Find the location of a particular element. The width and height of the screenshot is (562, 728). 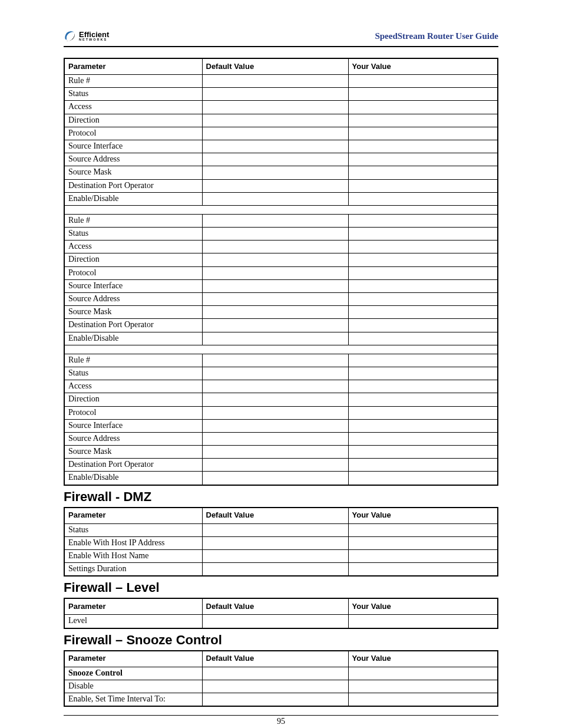

heading-dmz: Firewall - DMZ is located at coordinates (281, 497).